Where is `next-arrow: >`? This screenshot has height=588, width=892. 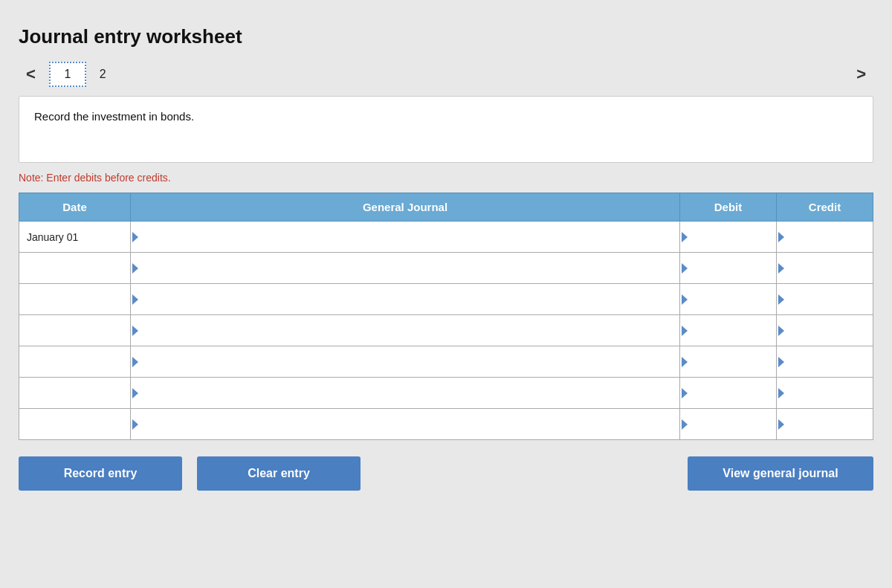
next-arrow: > is located at coordinates (861, 74).